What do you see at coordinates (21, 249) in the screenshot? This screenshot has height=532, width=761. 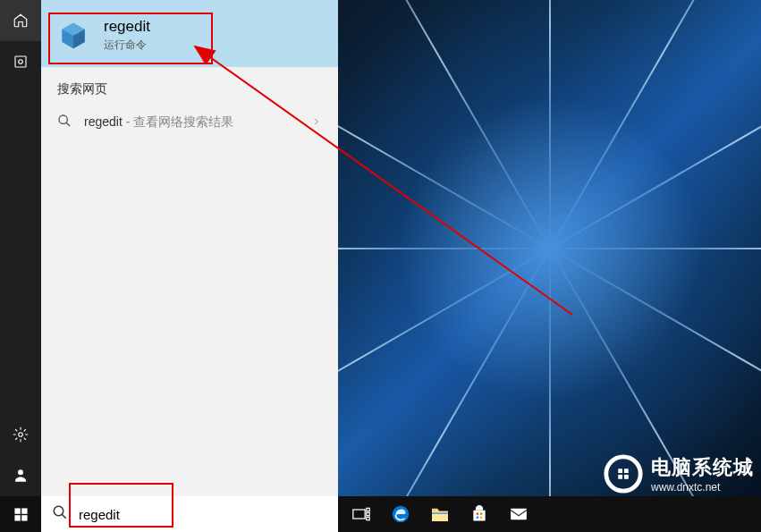 I see `search-rail` at bounding box center [21, 249].